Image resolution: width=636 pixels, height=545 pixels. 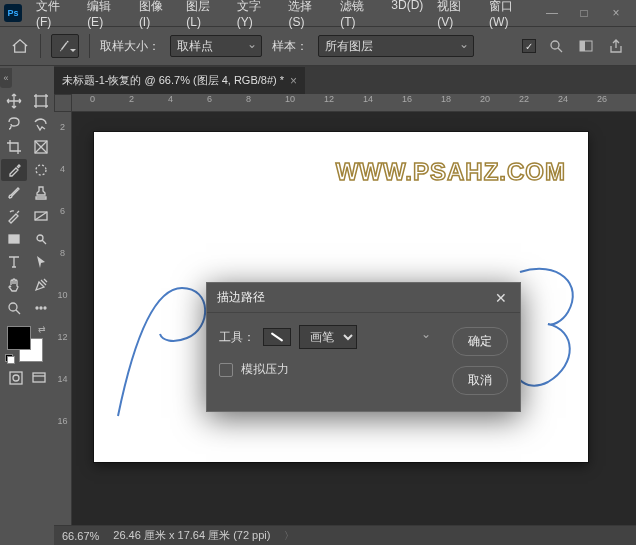 What do you see at coordinates (204, 16) in the screenshot?
I see `menu-layer: 图层(L)` at bounding box center [204, 16].